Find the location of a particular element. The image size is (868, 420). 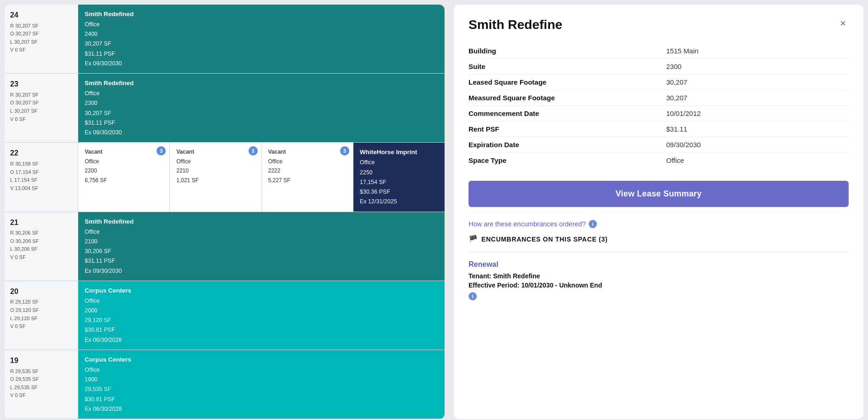

detail-row: Suite2300 is located at coordinates (659, 67).